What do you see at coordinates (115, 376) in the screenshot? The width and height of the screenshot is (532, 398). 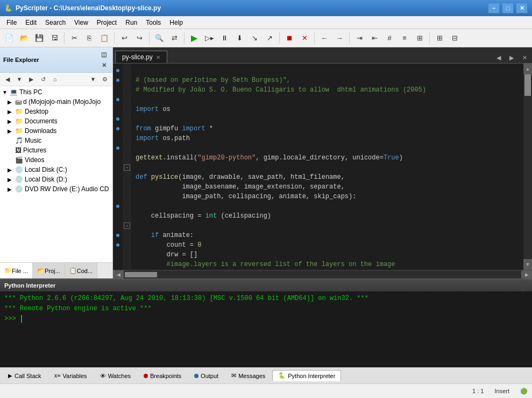 I see `tab-watches: 👁 Watches` at bounding box center [115, 376].